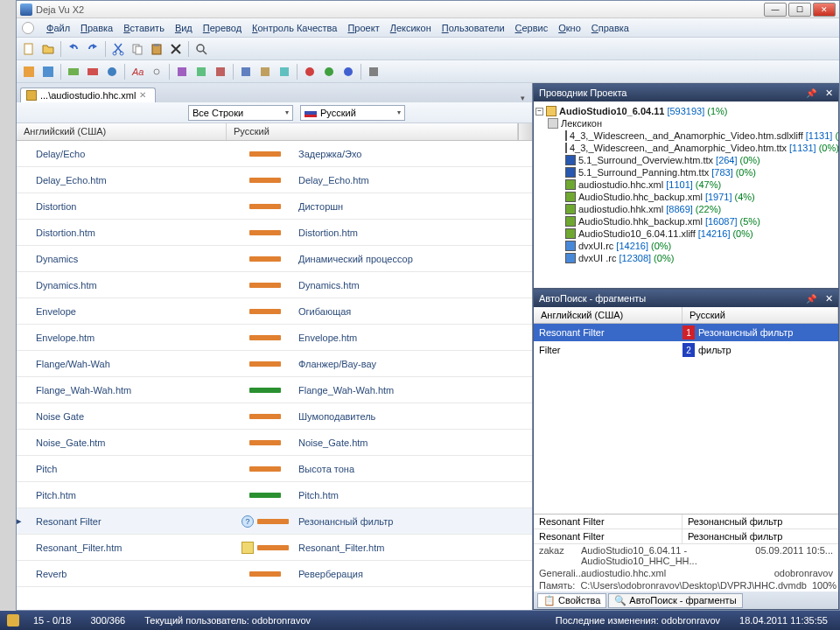 This screenshot has width=840, height=630. What do you see at coordinates (275, 259) in the screenshot?
I see `table-row: DynamicsДинамический процессор` at bounding box center [275, 259].